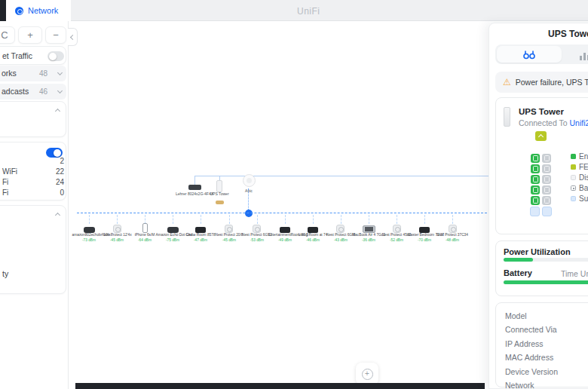 This screenshot has width=588, height=389. What do you see at coordinates (367, 374) in the screenshot?
I see `recenter-button: +` at bounding box center [367, 374].